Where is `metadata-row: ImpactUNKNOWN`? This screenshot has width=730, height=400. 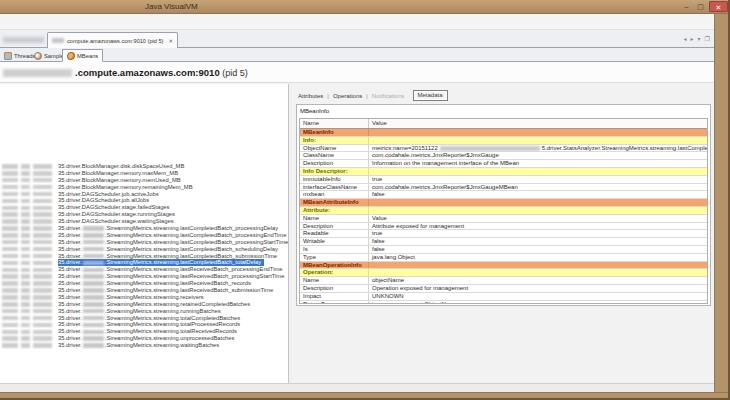
metadata-row: ImpactUNKNOWN is located at coordinates (504, 297).